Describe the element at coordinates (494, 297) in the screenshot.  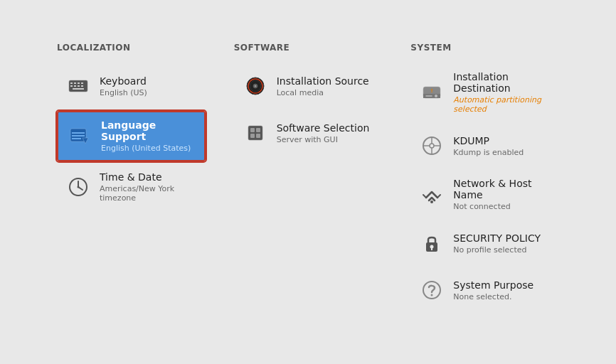
I see `item-sub-system-purpose: None selected.` at that location.